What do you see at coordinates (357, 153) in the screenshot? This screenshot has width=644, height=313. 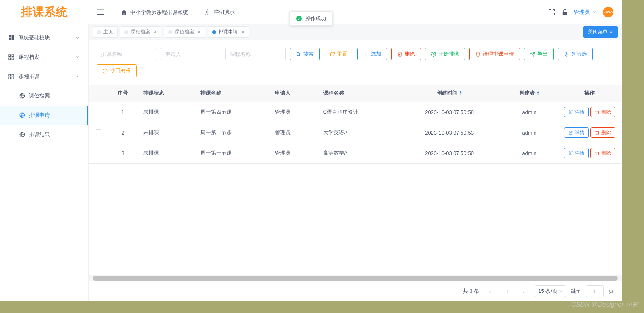 I see `cell-course: 高等数学A` at bounding box center [357, 153].